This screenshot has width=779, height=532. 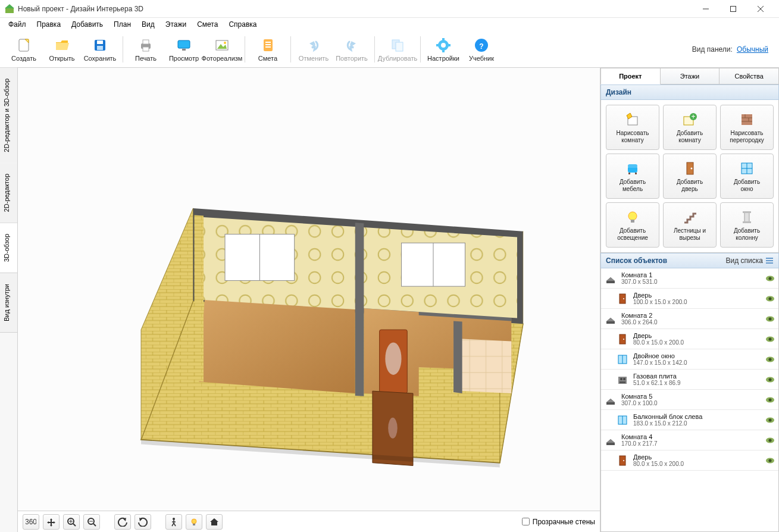 What do you see at coordinates (690, 278) in the screenshot?
I see `object-item: Комната 1307.0 x 531.0` at bounding box center [690, 278].